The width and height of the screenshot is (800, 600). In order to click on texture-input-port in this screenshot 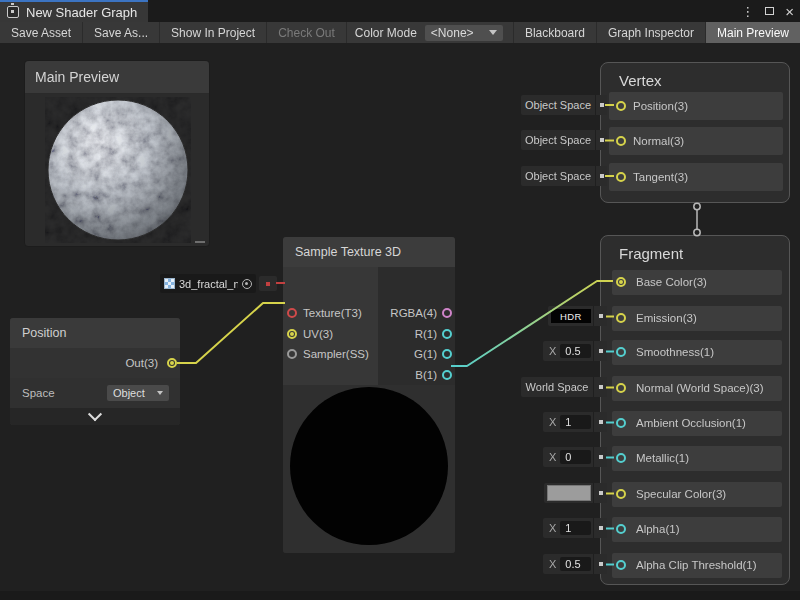, I will do `click(292, 313)`.